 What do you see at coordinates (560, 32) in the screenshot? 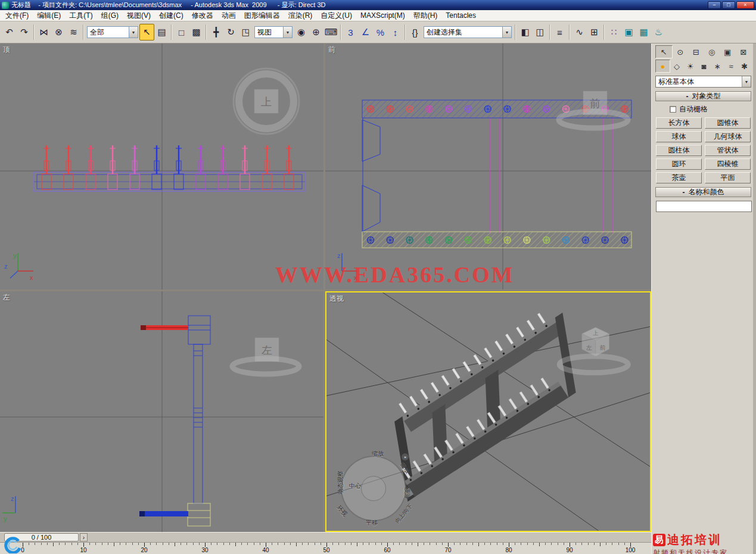
I see `layer-manager-icon: ≡` at bounding box center [560, 32].